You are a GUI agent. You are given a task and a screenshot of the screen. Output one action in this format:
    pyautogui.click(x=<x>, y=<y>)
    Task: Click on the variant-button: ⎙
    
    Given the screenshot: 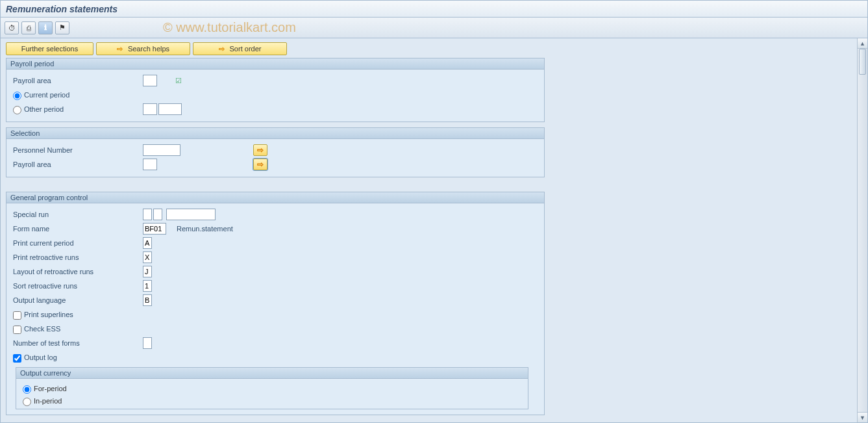 What is the action you would take?
    pyautogui.click(x=29, y=28)
    